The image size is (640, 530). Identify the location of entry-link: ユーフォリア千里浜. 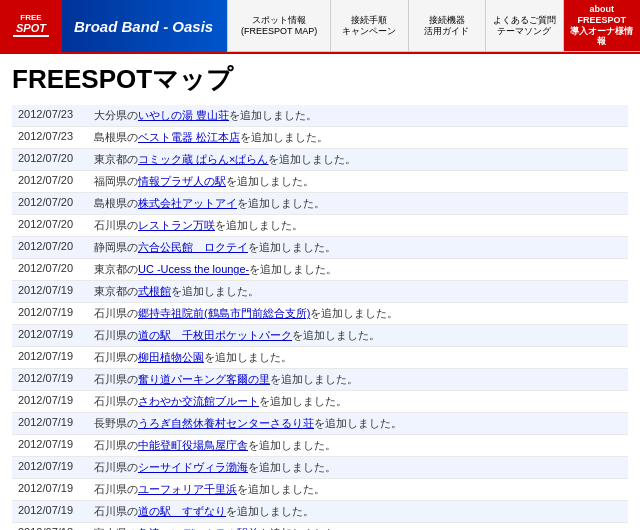
(188, 489).